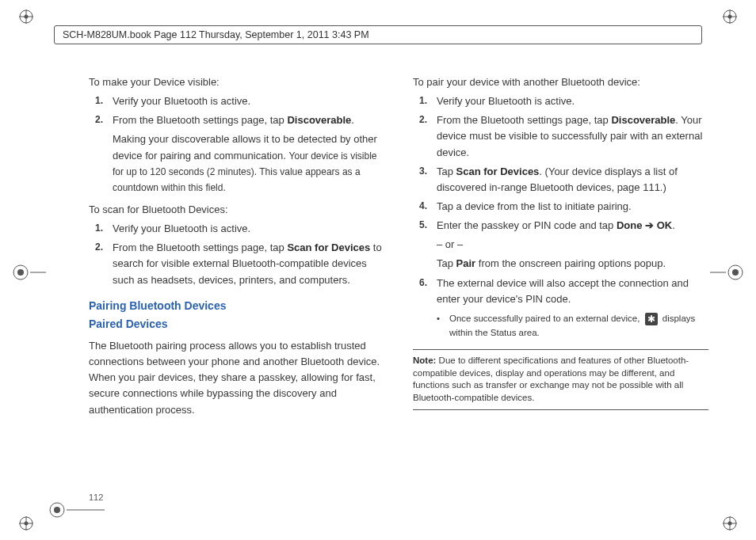 Image resolution: width=756 pixels, height=540 pixels. What do you see at coordinates (572, 308) in the screenshot?
I see `list-text: The external device will also accept the…` at bounding box center [572, 308].